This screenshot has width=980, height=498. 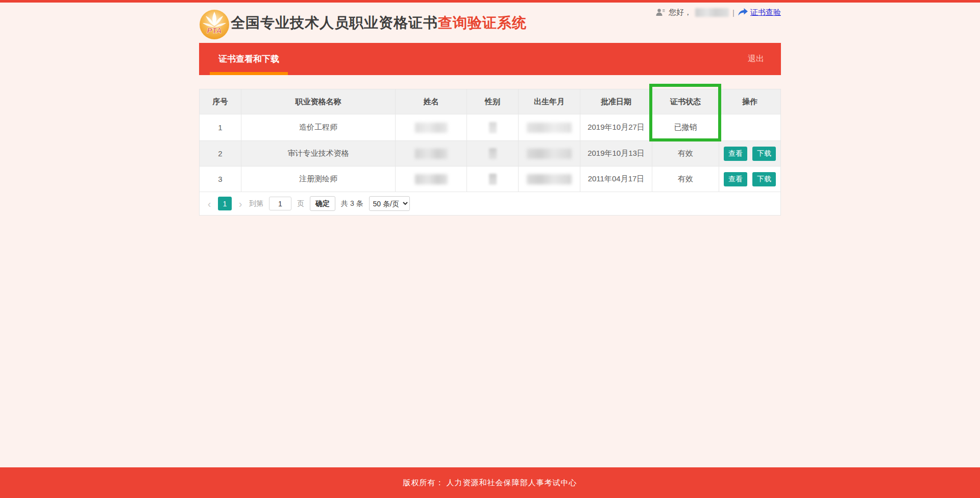 What do you see at coordinates (490, 203) in the screenshot?
I see `pagination-bar: ‹ 1 › 到第 页 确定 共 3 条 50 条/页` at bounding box center [490, 203].